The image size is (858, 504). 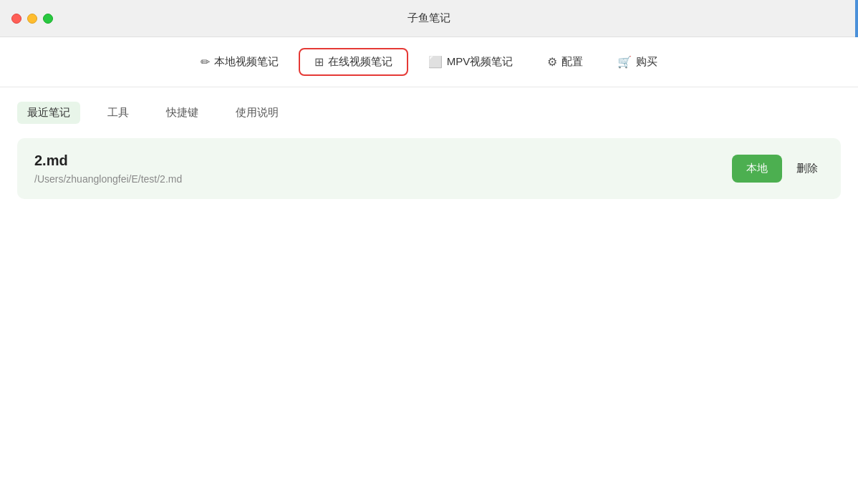 What do you see at coordinates (471, 62) in the screenshot?
I see `sidebar-item-mpv-video-notes: ⬜ MPV视频笔记` at bounding box center [471, 62].